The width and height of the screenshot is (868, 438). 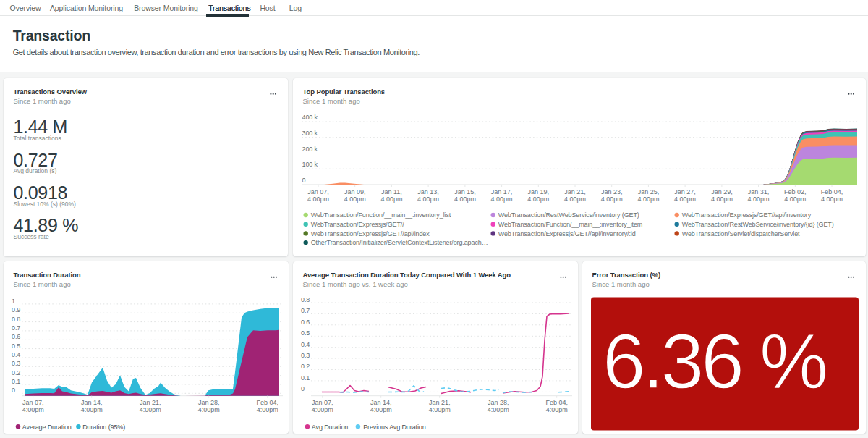 What do you see at coordinates (612, 192) in the screenshot?
I see `svg-text: Jan 23,` at bounding box center [612, 192].